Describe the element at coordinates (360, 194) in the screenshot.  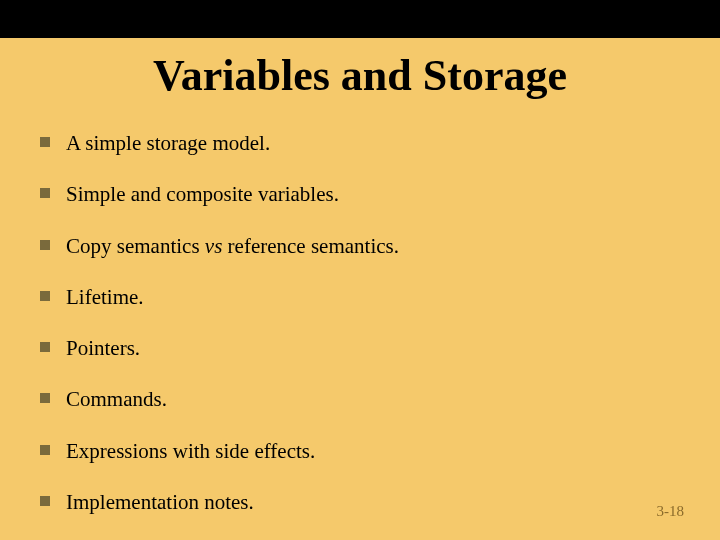
I see `list-item: Simple and composite variables.` at that location.